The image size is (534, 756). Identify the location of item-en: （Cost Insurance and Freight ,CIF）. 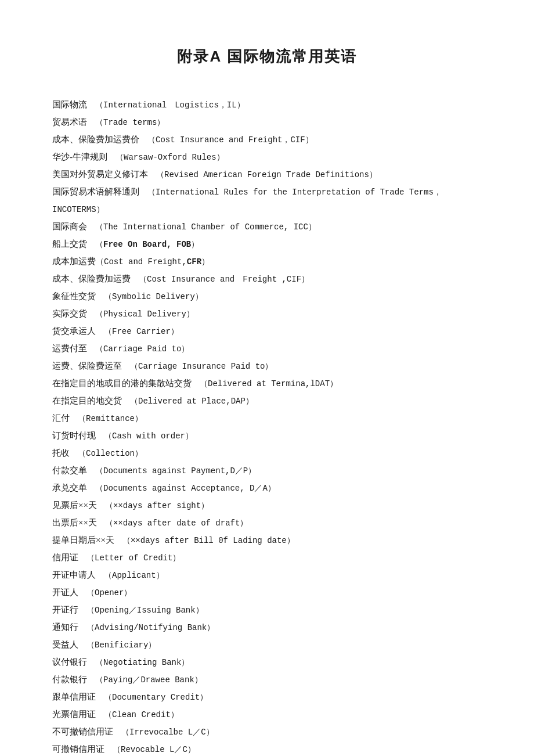
(220, 279).